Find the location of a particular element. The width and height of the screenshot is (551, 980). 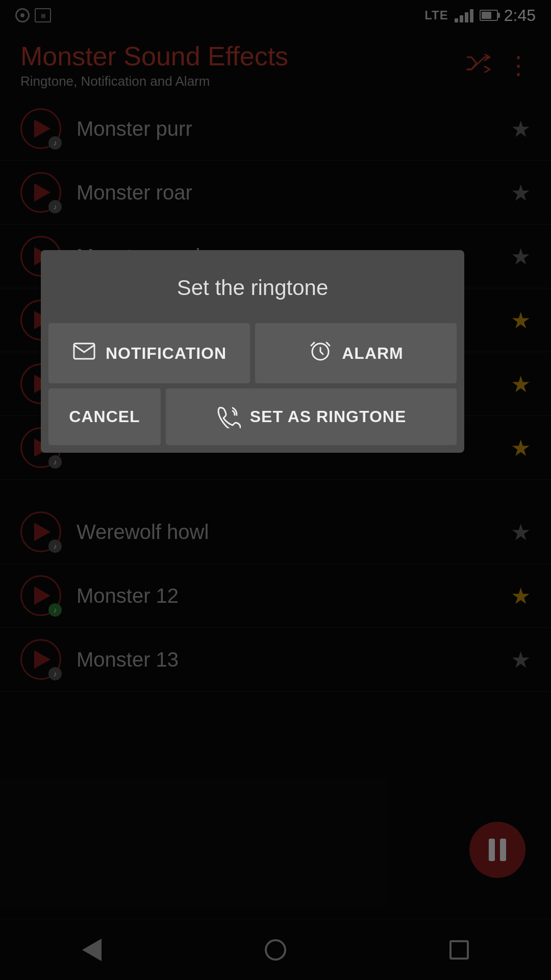

ringtone-label: SET AS RINGTONE is located at coordinates (329, 416).